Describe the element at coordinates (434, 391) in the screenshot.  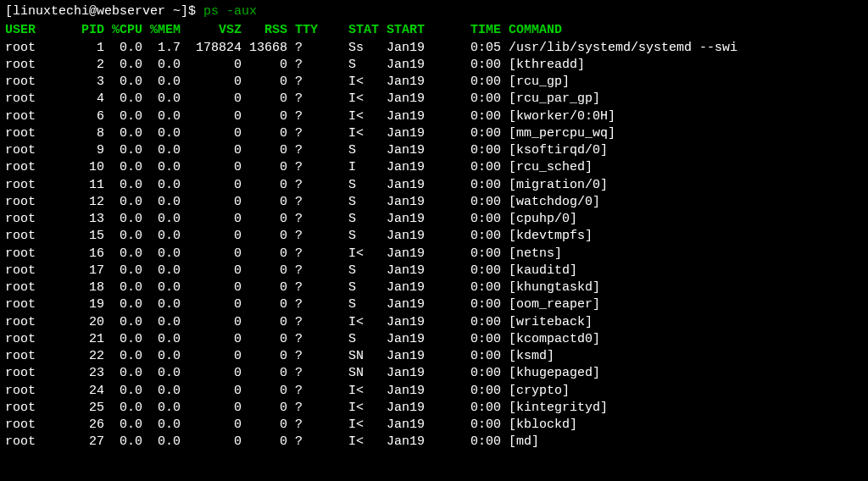
I see `table-row: root240.00.000?I<Jan190:00[crypto]` at that location.